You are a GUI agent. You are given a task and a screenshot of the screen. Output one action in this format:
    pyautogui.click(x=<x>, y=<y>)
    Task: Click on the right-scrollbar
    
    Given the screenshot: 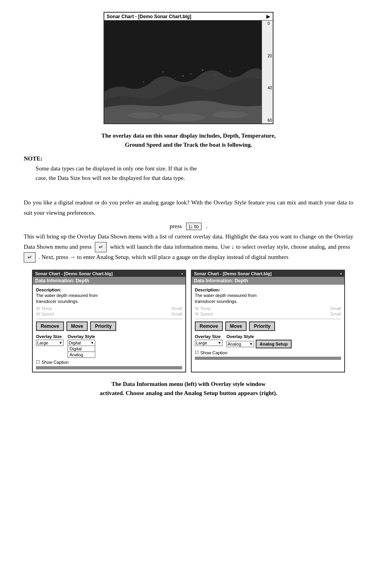 What is the action you would take?
    pyautogui.click(x=268, y=358)
    